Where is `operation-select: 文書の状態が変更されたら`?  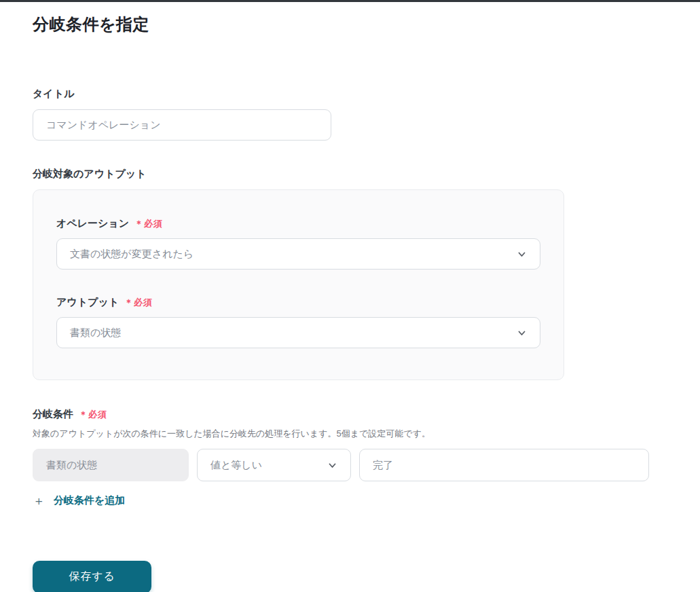 operation-select: 文書の状態が変更されたら is located at coordinates (299, 254).